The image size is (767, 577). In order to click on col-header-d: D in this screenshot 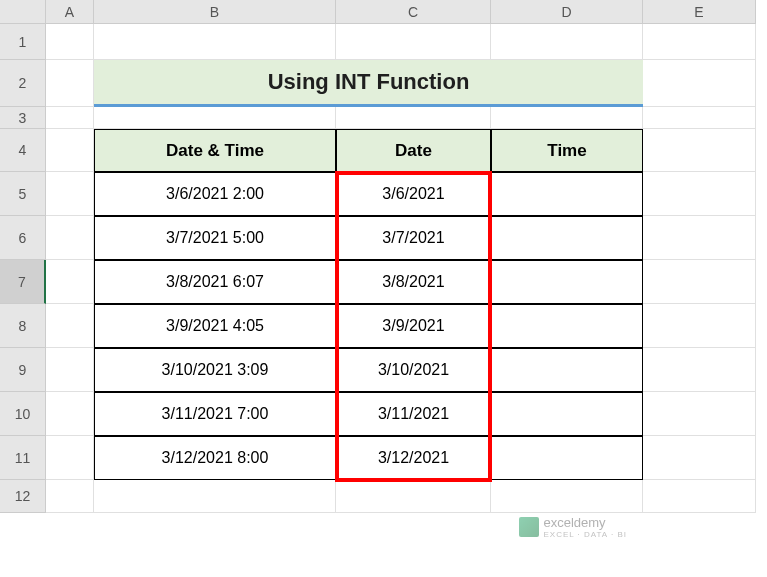, I will do `click(567, 12)`.